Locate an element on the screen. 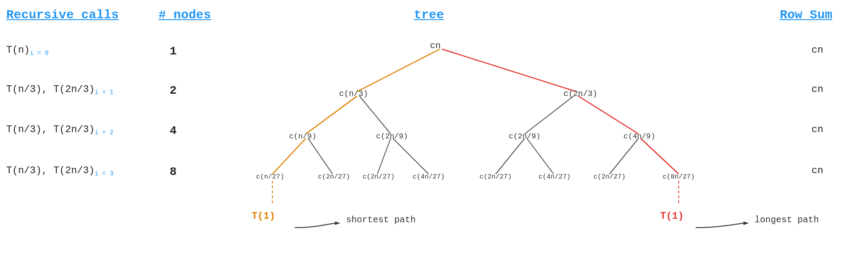 This screenshot has height=258, width=868. svg-text: cn is located at coordinates (435, 46).